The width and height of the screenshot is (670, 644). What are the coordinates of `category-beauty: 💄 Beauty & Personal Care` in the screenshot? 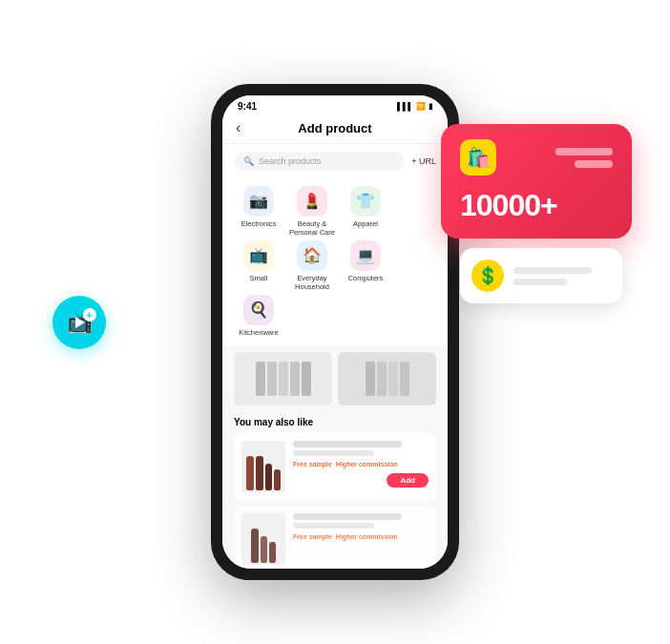 It's located at (312, 212).